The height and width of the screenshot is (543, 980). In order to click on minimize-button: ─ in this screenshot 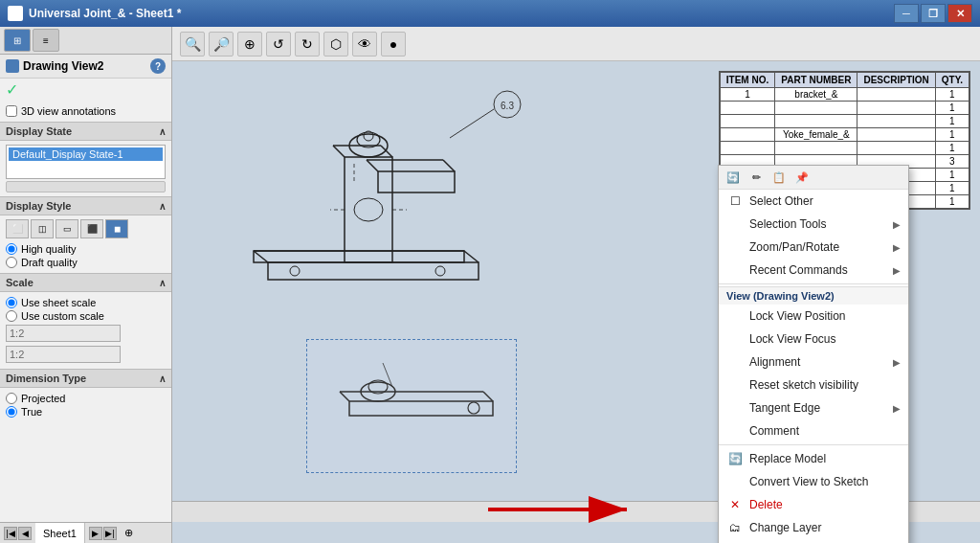, I will do `click(906, 13)`.